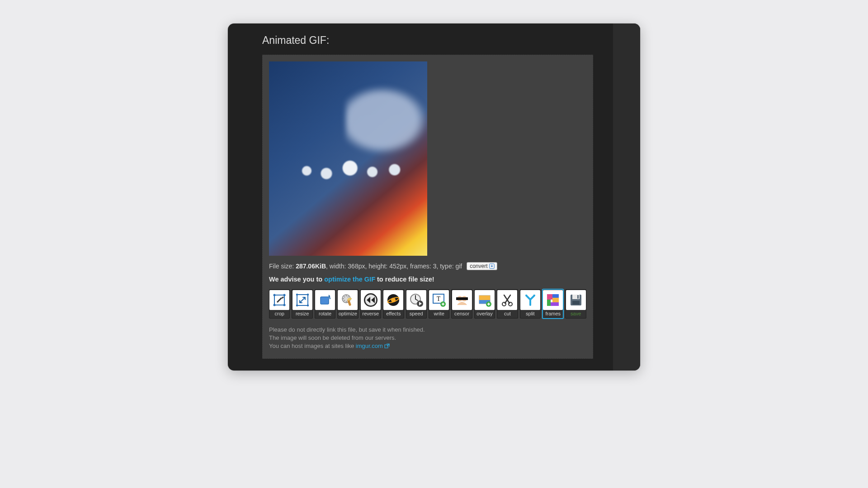  Describe the element at coordinates (428, 338) in the screenshot. I see `note-line-2: The image will soon be deleted from our …` at that location.